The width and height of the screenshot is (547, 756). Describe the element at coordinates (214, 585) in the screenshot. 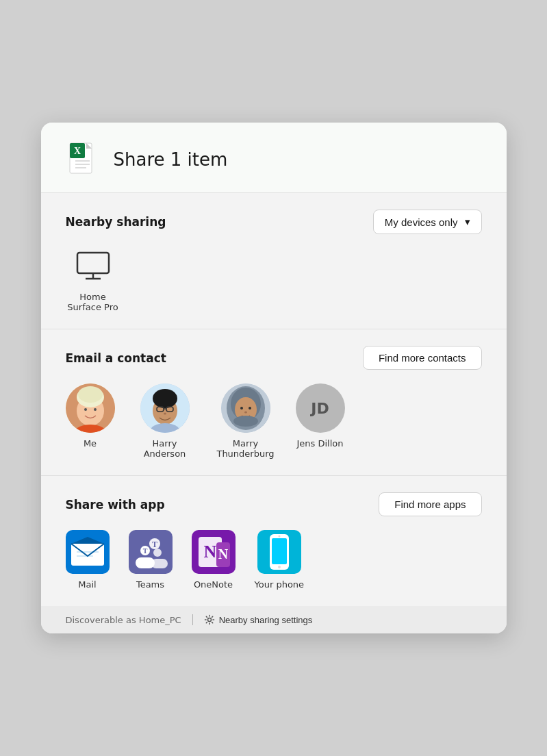

I see `app-label-onenote: OneNote` at that location.